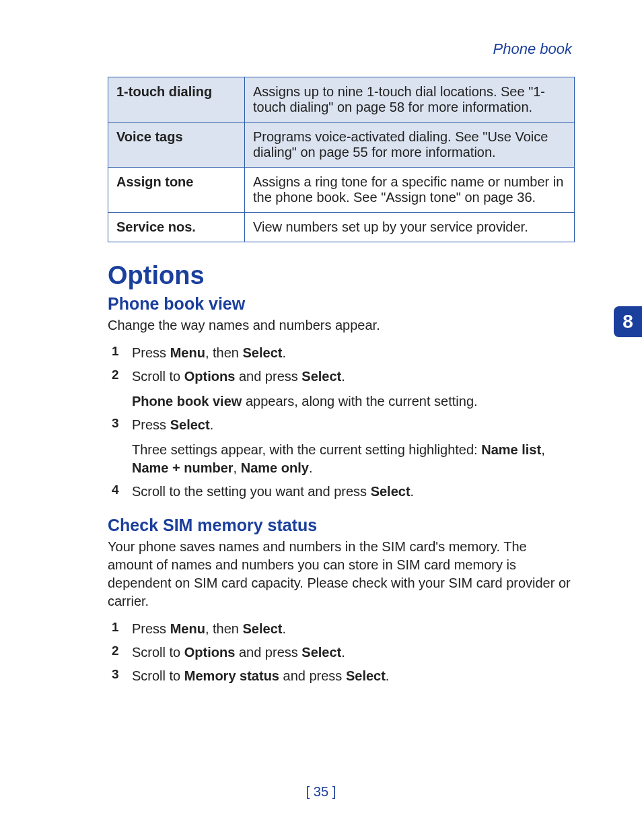 The image size is (642, 840). I want to click on check-sim-intro: Your phone saves names and numbers in th…, so click(341, 574).